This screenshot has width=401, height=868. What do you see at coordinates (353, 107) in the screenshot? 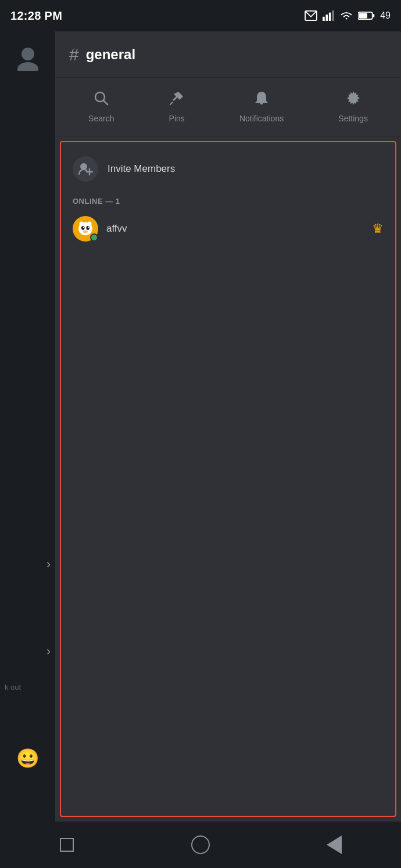
I see `settings-button: Settings` at bounding box center [353, 107].